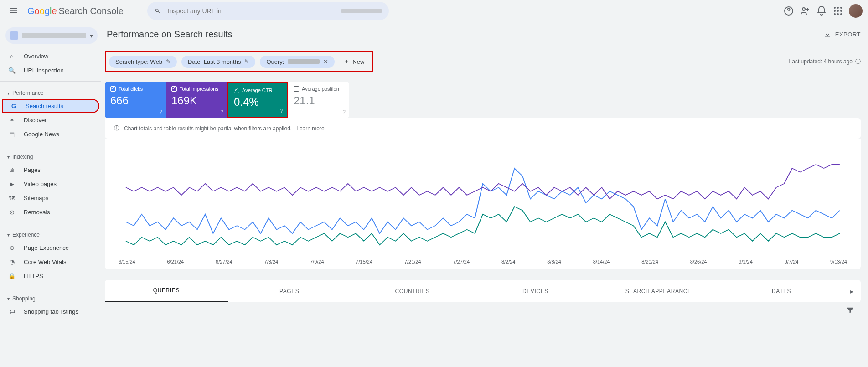  Describe the element at coordinates (12, 57) in the screenshot. I see `home-icon: ⌂` at that location.